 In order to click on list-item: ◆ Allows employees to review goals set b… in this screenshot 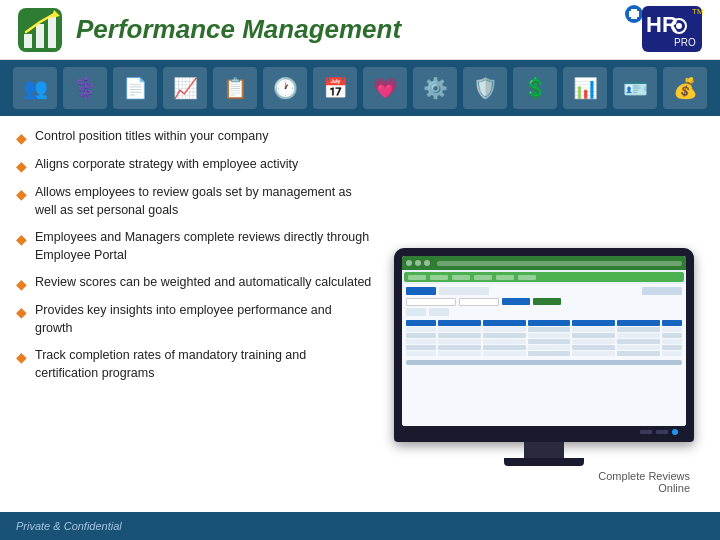, I will do `click(194, 202)`.